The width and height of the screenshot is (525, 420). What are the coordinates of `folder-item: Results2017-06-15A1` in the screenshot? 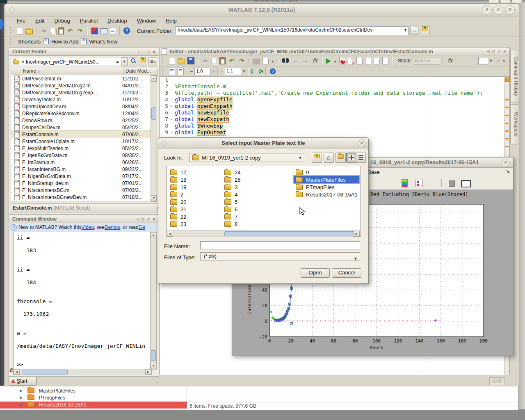 It's located at (326, 194).